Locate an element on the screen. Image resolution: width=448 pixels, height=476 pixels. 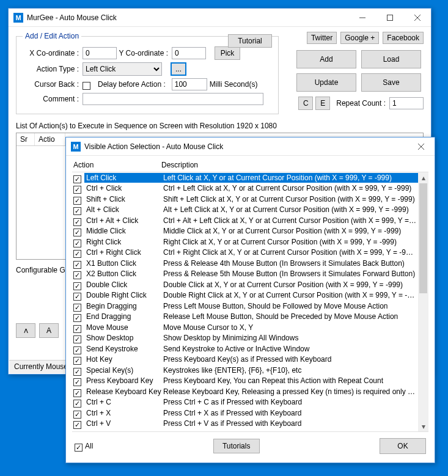
groupbox-legend: Add / Edit Action is located at coordinates (52, 36).